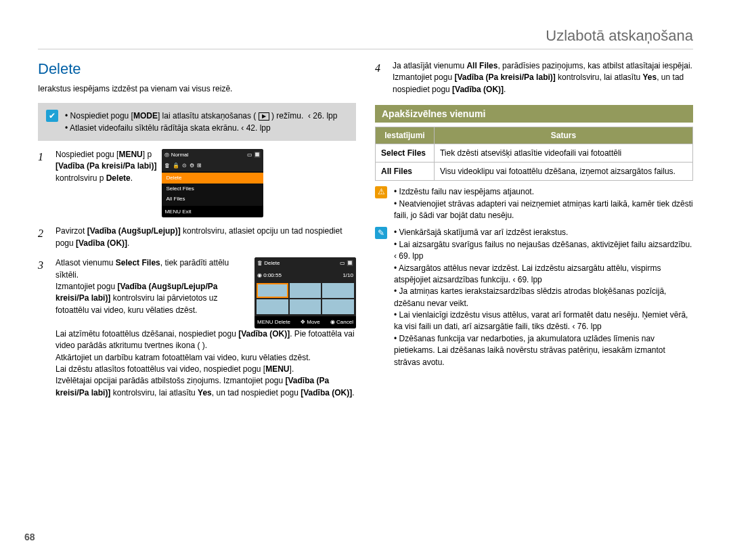 Image resolution: width=731 pixels, height=560 pixels. What do you see at coordinates (366, 36) in the screenshot?
I see `chapter-title: Uzlabotā atskaņošana` at bounding box center [366, 36].